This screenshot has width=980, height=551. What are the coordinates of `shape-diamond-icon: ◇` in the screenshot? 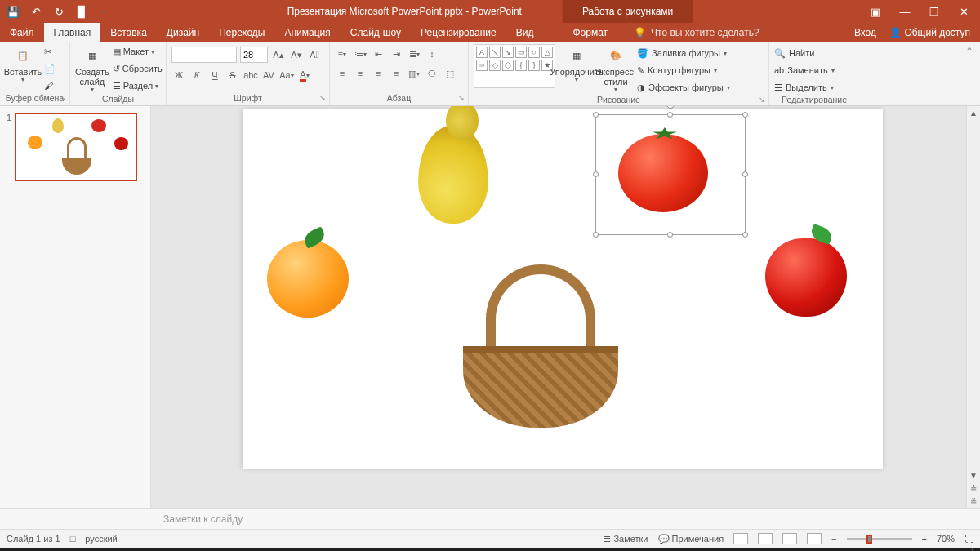 It's located at (495, 65).